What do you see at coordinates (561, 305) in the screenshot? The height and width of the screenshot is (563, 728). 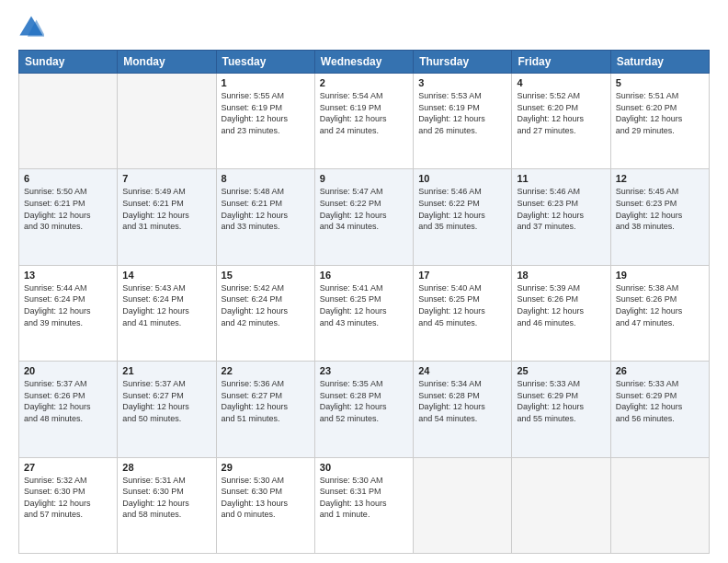 I see `day-info: Sunrise: 5:39 AM Sunset: 6:26 PM Dayligh…` at bounding box center [561, 305].